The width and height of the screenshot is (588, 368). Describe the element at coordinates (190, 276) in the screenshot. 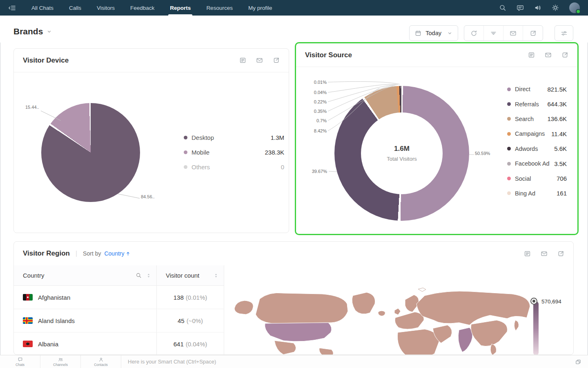

I see `column-header-visitor-count: Visitor count` at that location.